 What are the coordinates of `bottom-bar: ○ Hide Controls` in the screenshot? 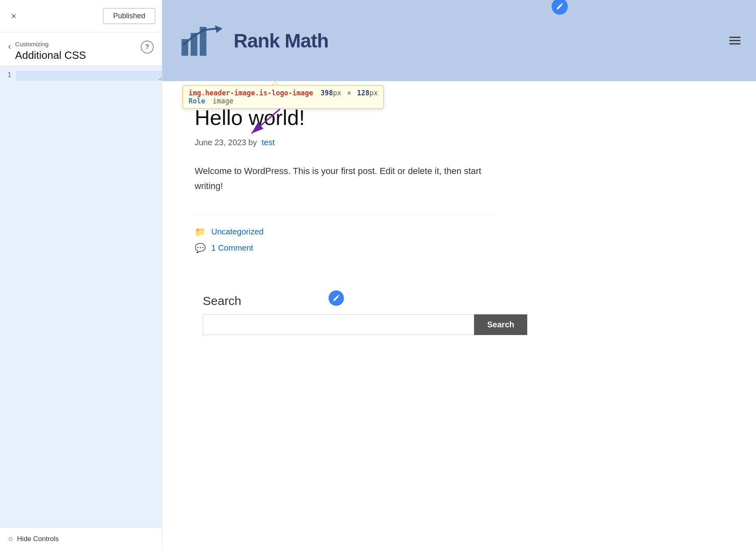 It's located at (81, 539).